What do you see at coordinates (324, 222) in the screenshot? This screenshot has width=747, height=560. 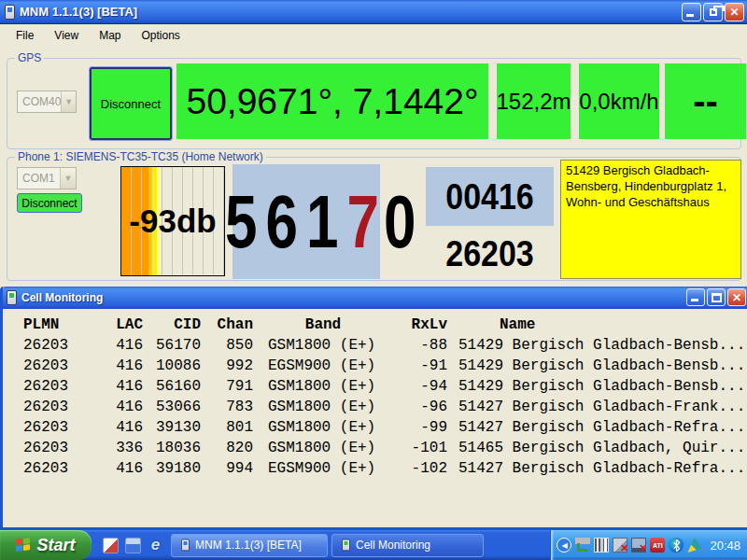 I see `cell-id-display: 5617 0` at bounding box center [324, 222].